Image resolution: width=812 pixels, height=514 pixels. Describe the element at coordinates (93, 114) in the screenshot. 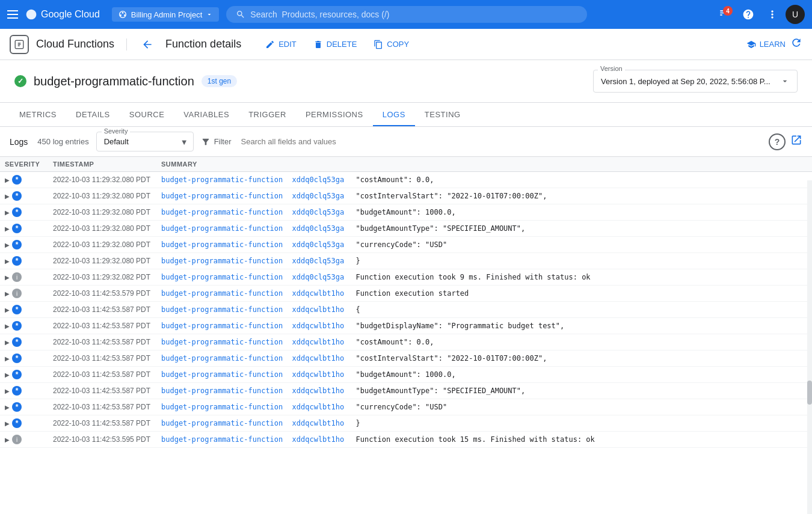

I see `tab-details: DETAILS` at that location.